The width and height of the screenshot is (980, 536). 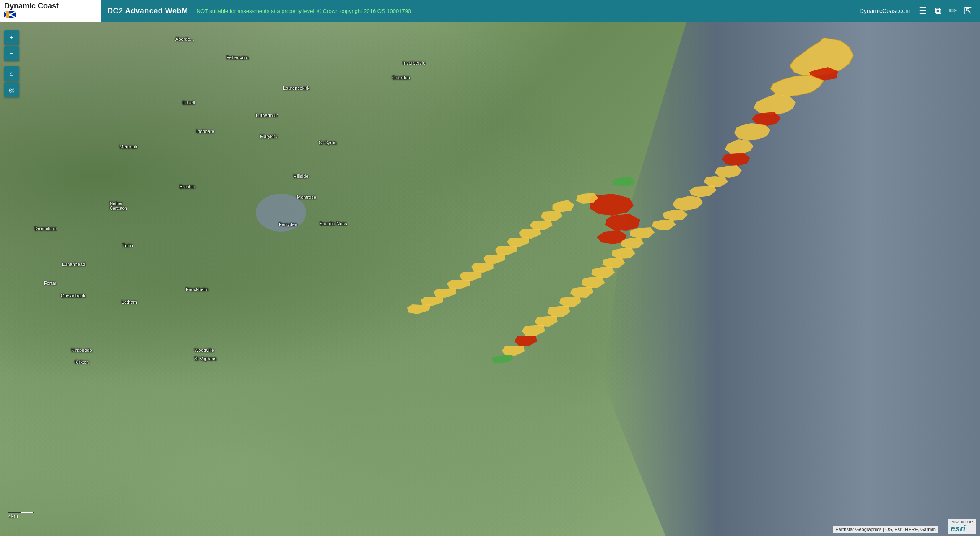 I want to click on montrose-basin, so click(x=281, y=213).